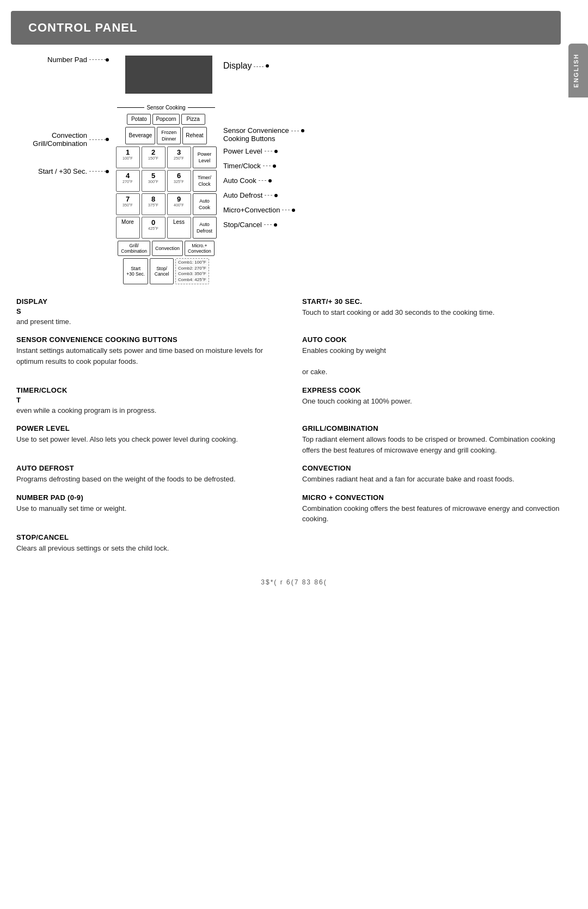 This screenshot has height=909, width=588. Describe the element at coordinates (107, 139) in the screenshot. I see `convection-dot` at that location.